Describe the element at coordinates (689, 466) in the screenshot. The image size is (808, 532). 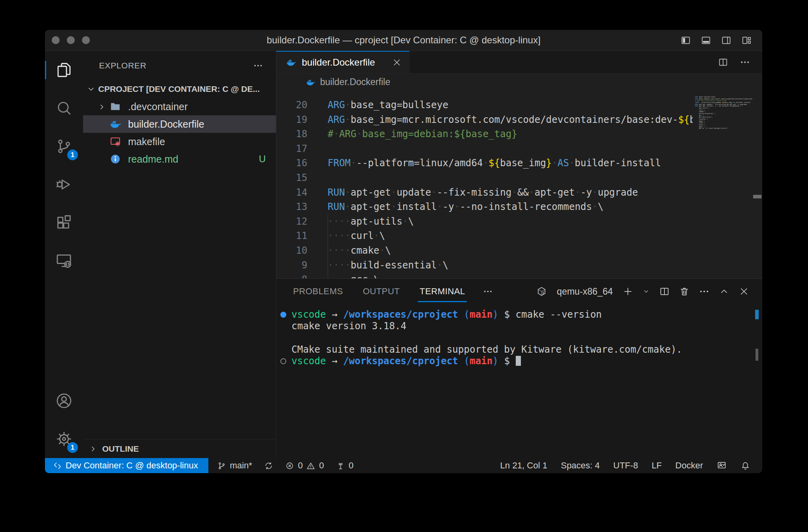
I see `language-mode: Docker` at that location.